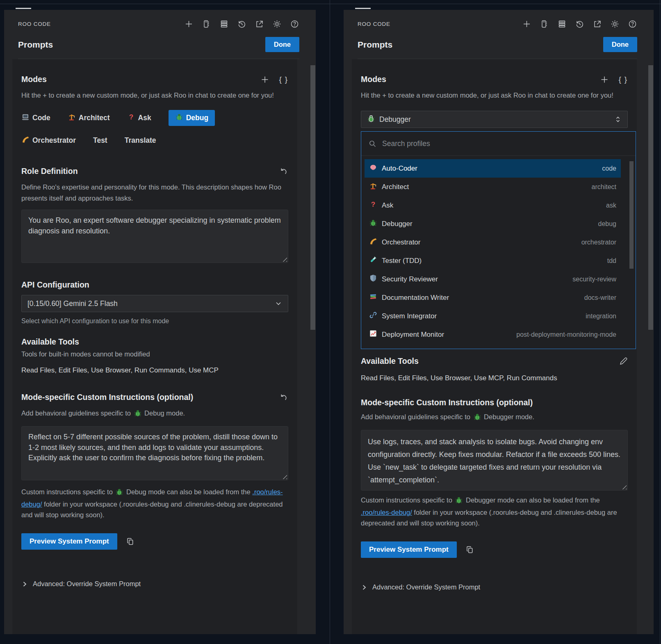 The width and height of the screenshot is (661, 644). What do you see at coordinates (140, 140) in the screenshot?
I see `mode-chip: Translate` at bounding box center [140, 140].